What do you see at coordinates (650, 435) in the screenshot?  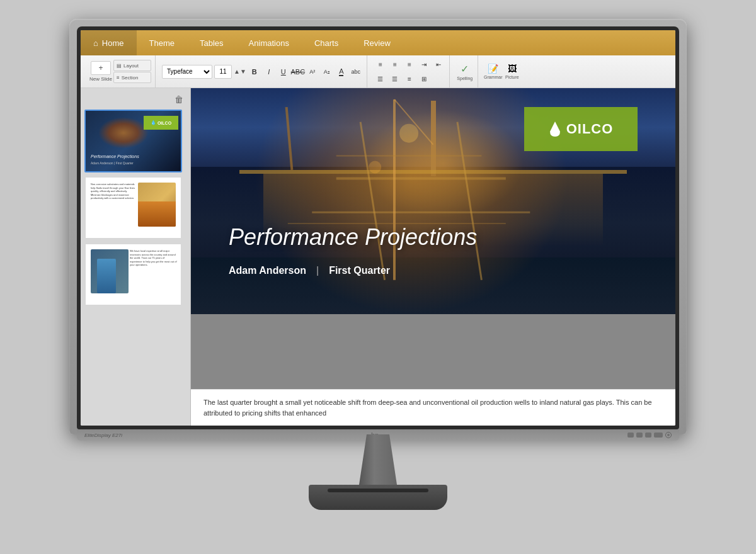 I see `monitor-buttons` at bounding box center [650, 435].